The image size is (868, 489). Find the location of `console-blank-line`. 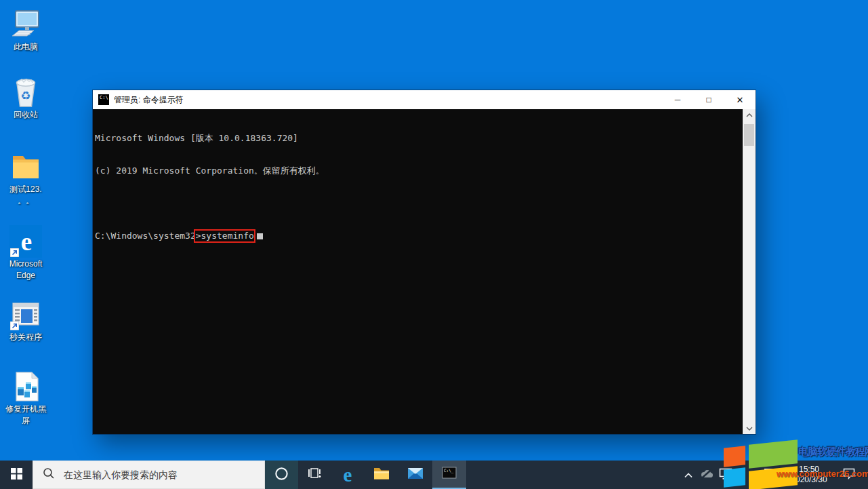

console-blank-line is located at coordinates (417, 203).